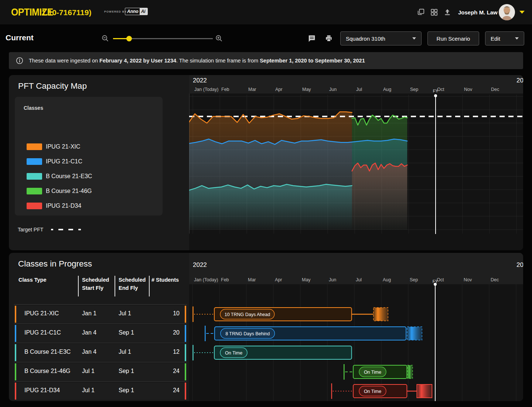  I want to click on run-scenario-button: Run Scenario, so click(453, 38).